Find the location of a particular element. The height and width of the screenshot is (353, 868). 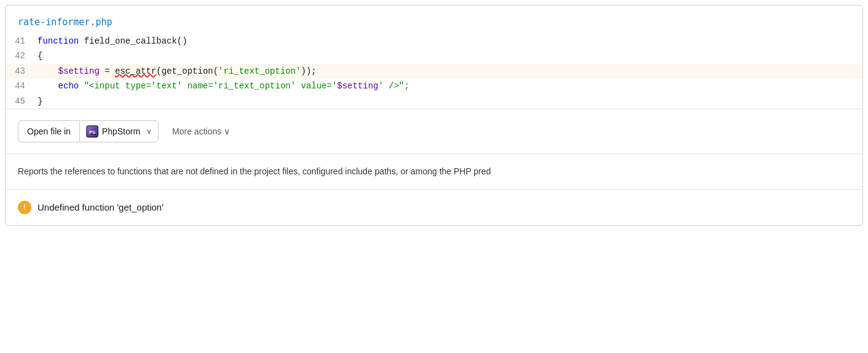

svg-text: PS is located at coordinates (92, 133).